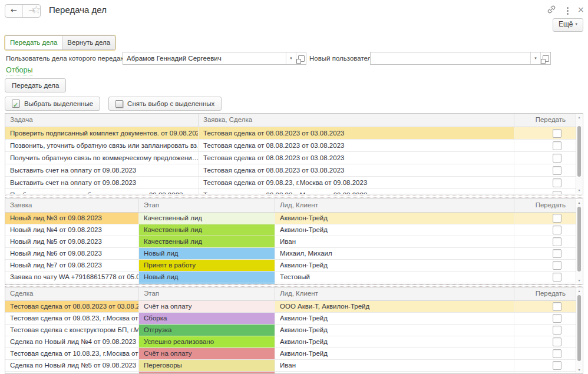  What do you see at coordinates (568, 8) in the screenshot?
I see `menu-dots-icon` at bounding box center [568, 8].